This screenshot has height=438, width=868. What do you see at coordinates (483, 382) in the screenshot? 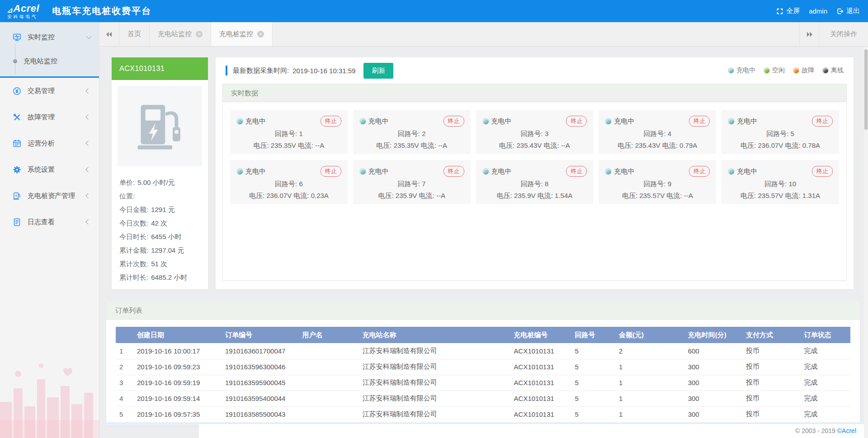
I see `order-row: 3 2019-10-16 09:59:19 1910163595900045 江…` at bounding box center [483, 382].